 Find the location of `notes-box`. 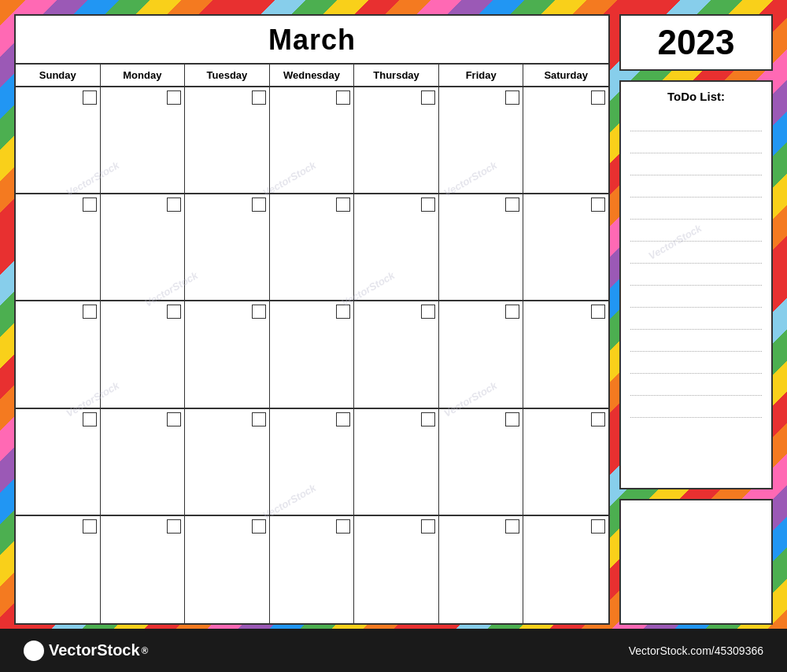

notes-box is located at coordinates (696, 562).